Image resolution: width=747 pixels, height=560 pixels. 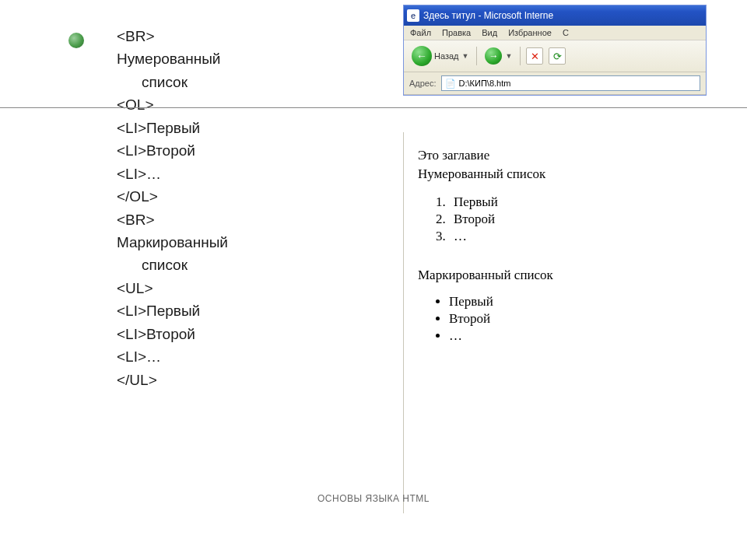 I want to click on menu-favorites: Избранное, so click(x=530, y=33).